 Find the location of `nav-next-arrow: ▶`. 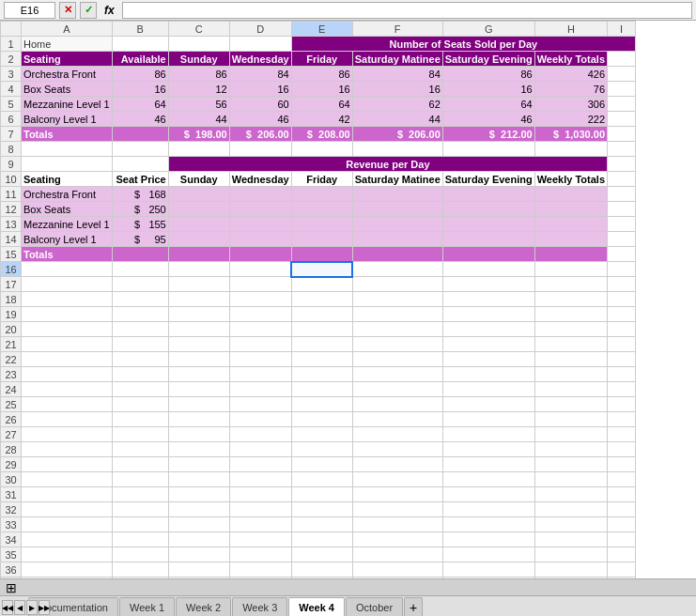

nav-next-arrow: ▶ is located at coordinates (32, 608).